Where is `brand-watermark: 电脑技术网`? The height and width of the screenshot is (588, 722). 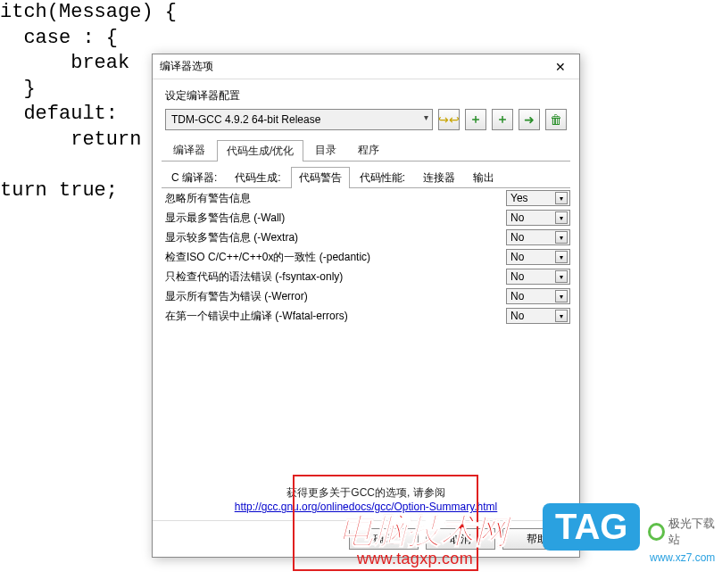
brand-watermark: 电脑技术网 is located at coordinates (424, 532).